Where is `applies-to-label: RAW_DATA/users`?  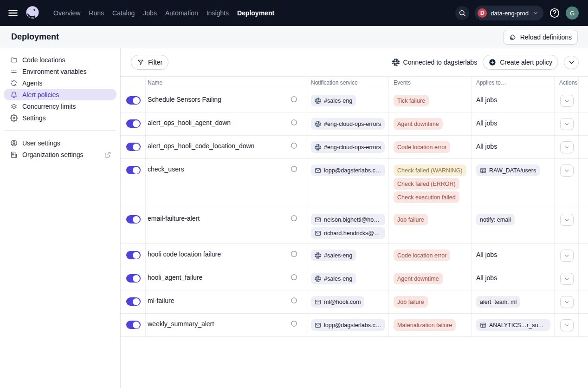 applies-to-label: RAW_DATA/users is located at coordinates (512, 171).